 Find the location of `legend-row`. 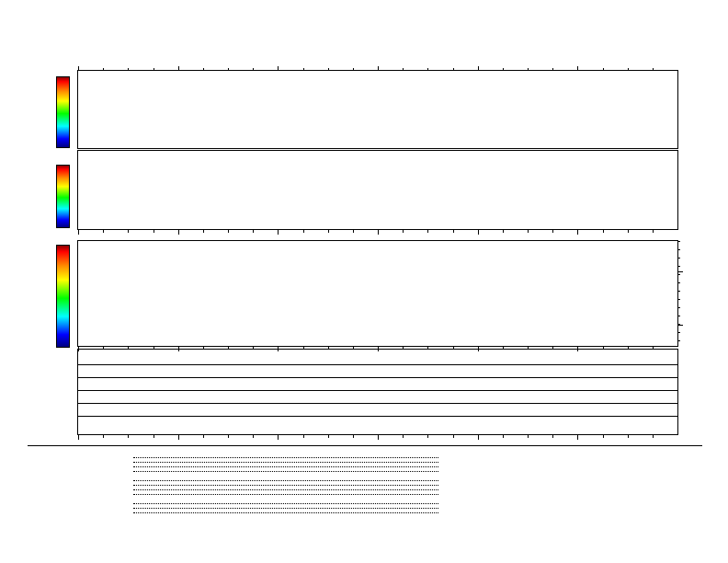

legend-row is located at coordinates (245, 511).